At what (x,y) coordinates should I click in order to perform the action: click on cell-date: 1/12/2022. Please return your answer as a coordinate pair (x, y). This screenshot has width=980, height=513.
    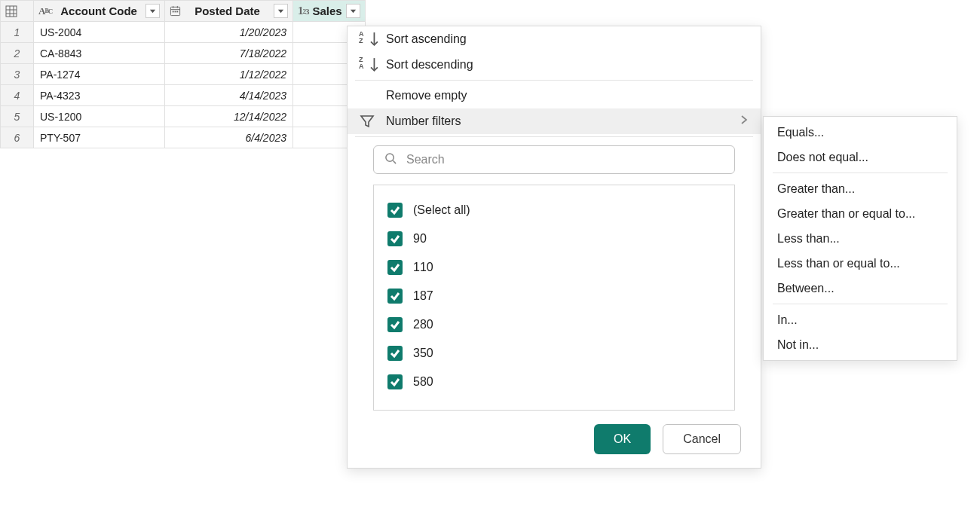
    Looking at the image, I should click on (229, 75).